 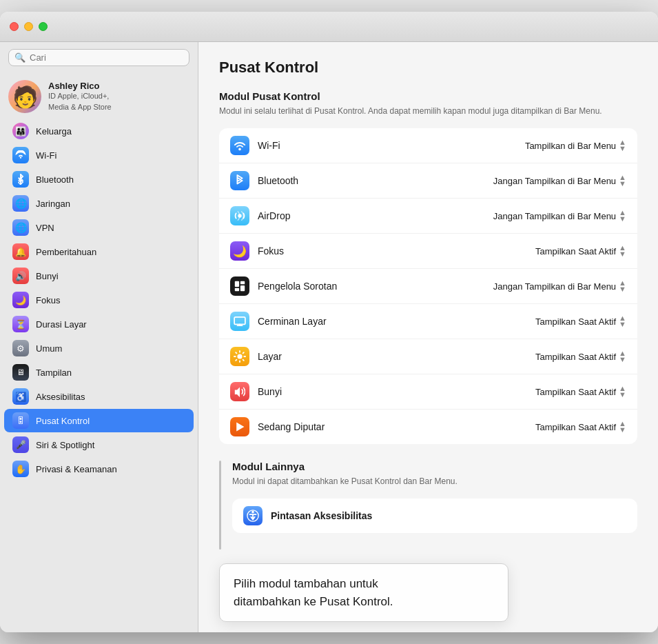 What do you see at coordinates (99, 276) in the screenshot?
I see `sidebar-item-sound: 🔊 Bunyi` at bounding box center [99, 276].